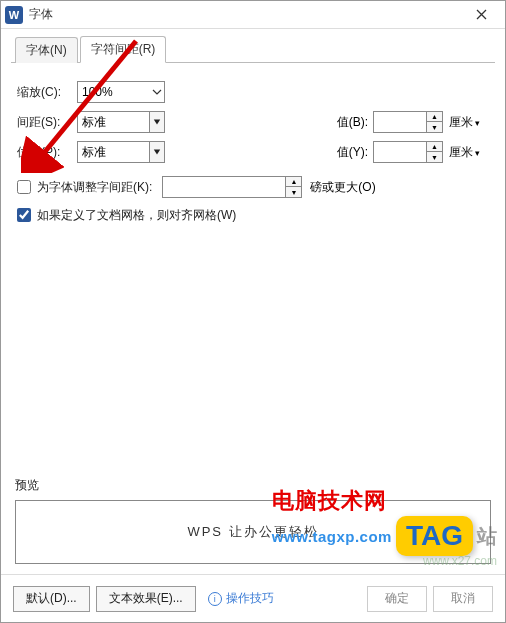 This screenshot has width=506, height=623. I want to click on chevron-down-icon, so click(157, 92).